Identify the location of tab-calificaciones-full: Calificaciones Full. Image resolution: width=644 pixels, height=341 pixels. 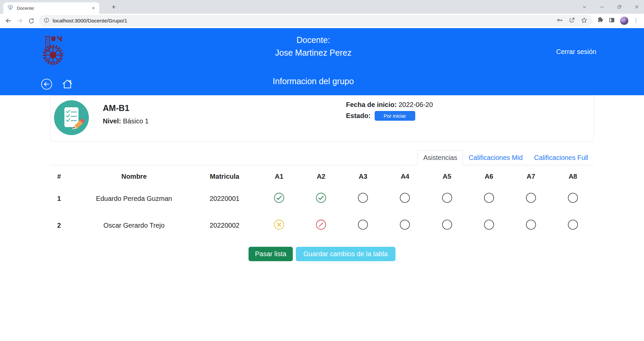
(561, 158).